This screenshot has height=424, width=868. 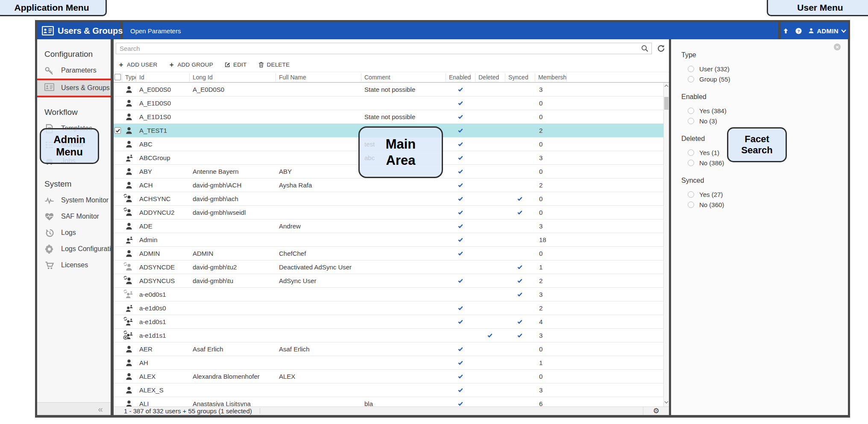 I want to click on callout-label: Main, so click(x=401, y=144).